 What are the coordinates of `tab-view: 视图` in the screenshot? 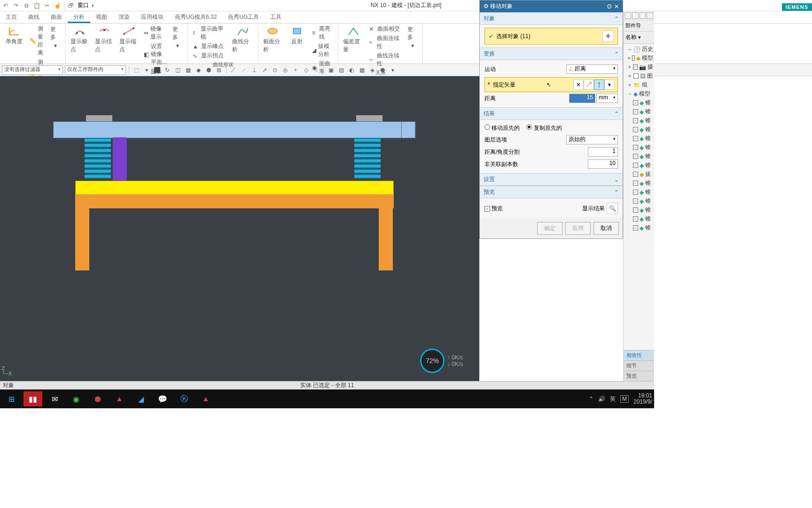 It's located at (102, 17).